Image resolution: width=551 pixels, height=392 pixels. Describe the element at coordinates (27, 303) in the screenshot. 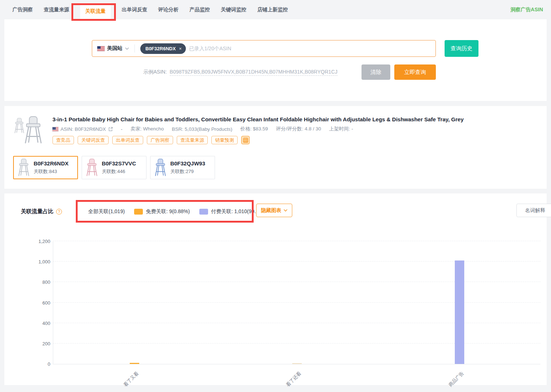

I see `chart-y-axis-labels: 02004006008001,0001,200` at that location.